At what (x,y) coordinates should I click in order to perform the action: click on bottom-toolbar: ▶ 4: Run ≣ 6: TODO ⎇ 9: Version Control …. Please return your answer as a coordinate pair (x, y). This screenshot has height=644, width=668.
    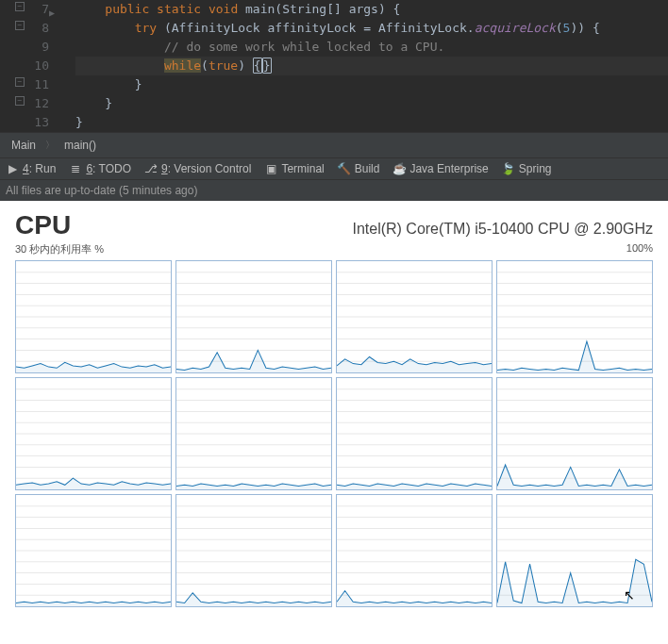
    Looking at the image, I should click on (334, 168).